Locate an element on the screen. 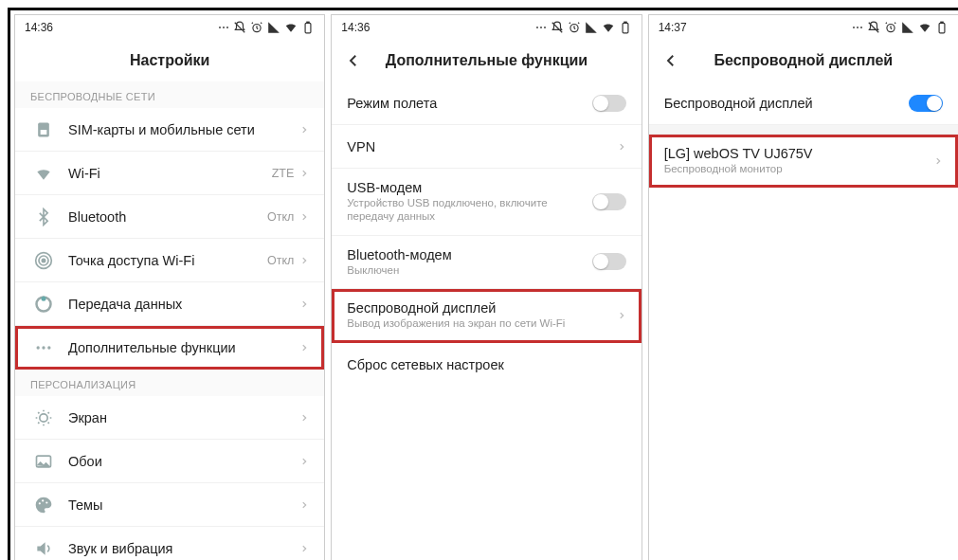 This screenshot has height=560, width=958. chevron-left-icon is located at coordinates (353, 61).